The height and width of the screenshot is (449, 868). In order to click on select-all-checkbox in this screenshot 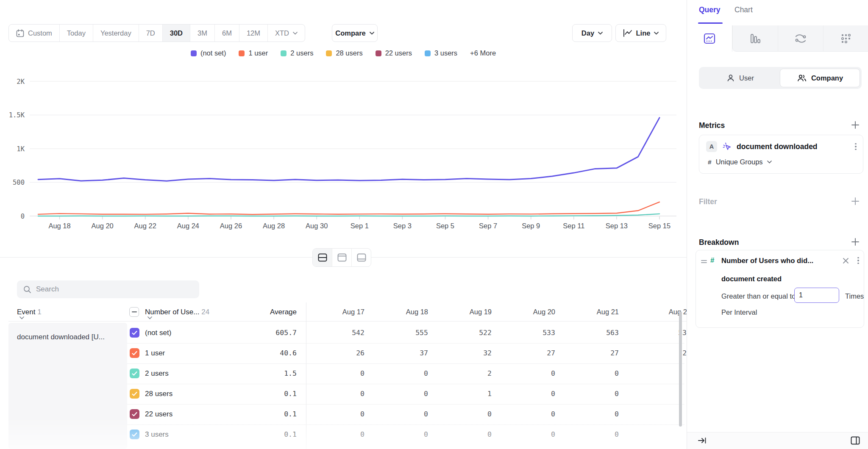, I will do `click(134, 312)`.